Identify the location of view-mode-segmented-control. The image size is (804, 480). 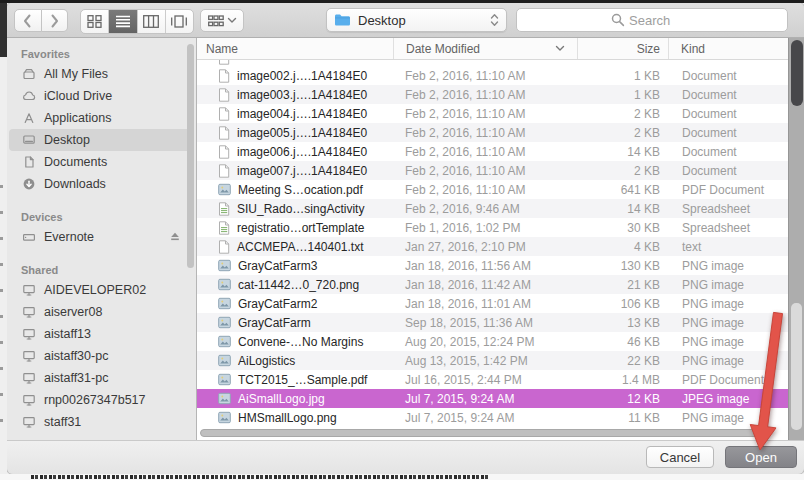
(137, 22).